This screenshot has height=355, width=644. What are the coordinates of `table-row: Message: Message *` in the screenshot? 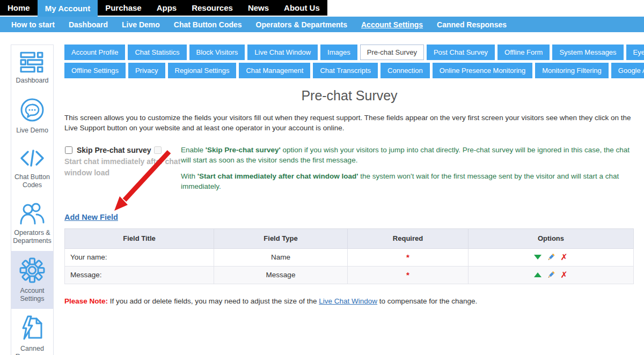 It's located at (349, 275).